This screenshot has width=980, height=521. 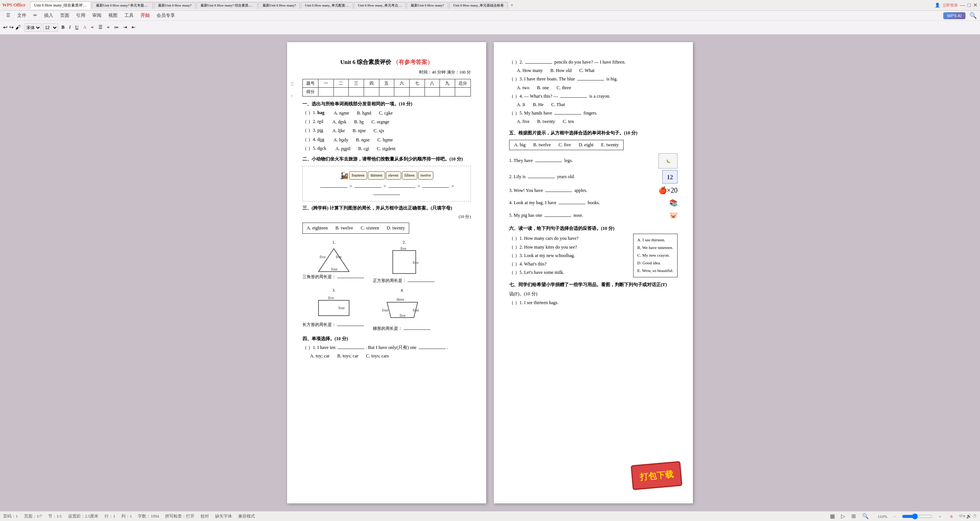 I want to click on shape1-triangle: 1. five five four 三角形的周长是：, so click(x=334, y=261).